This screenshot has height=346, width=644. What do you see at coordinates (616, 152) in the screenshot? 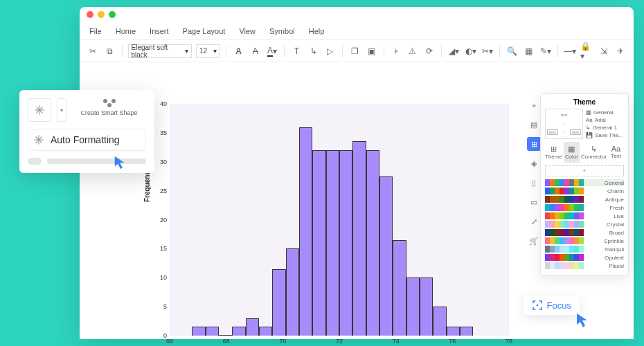
I see `theme-tab-text: AaText` at bounding box center [616, 152].